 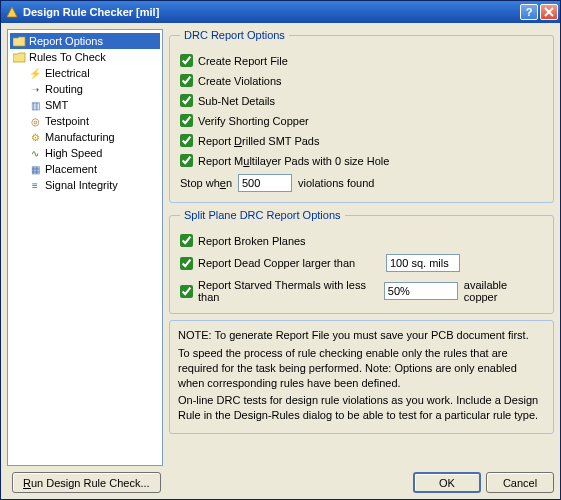 I want to click on multilayer-option: Report Multilayer Pads with 0 size Hole, so click(x=284, y=160).